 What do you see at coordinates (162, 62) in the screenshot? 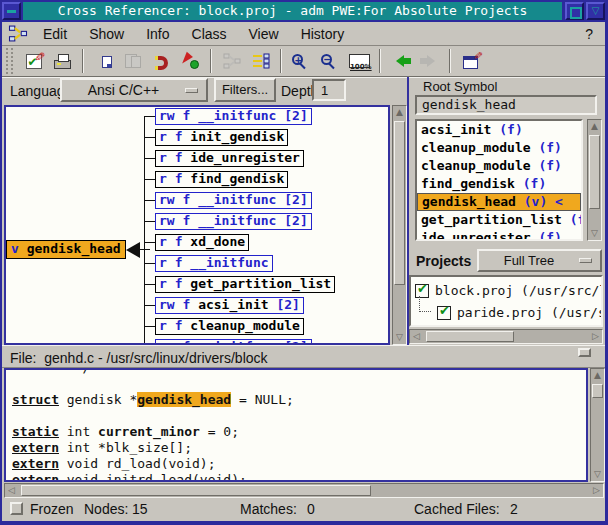
I see `magnet-button` at bounding box center [162, 62].